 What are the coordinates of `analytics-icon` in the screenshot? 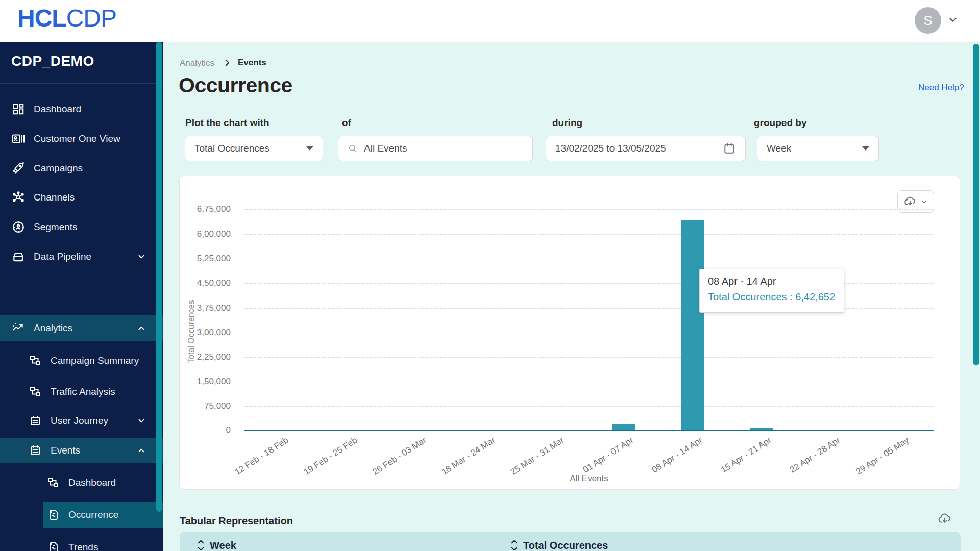 It's located at (18, 328).